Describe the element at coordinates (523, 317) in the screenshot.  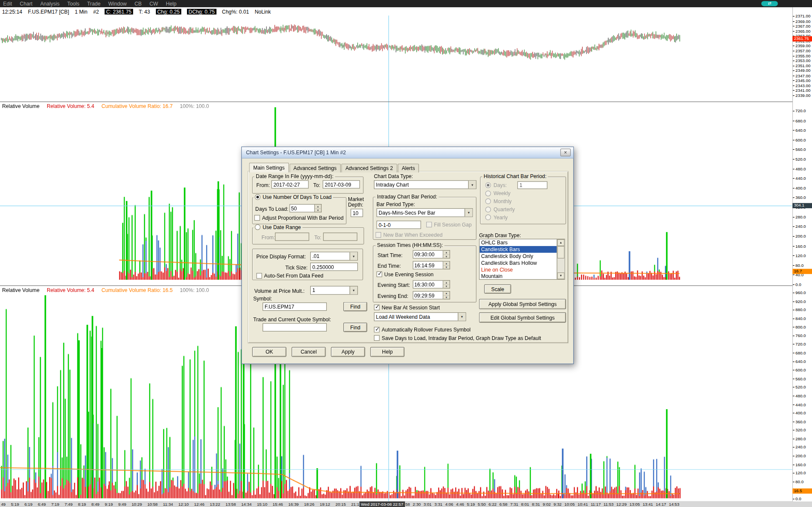
I see `edit-global-symbol-settings-button: Edit Global Symbol Settings` at that location.